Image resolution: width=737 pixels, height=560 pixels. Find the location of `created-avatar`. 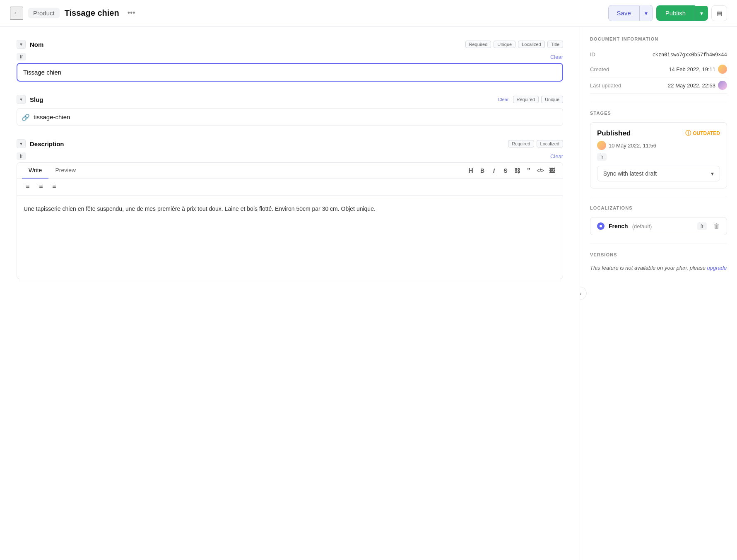

created-avatar is located at coordinates (723, 69).